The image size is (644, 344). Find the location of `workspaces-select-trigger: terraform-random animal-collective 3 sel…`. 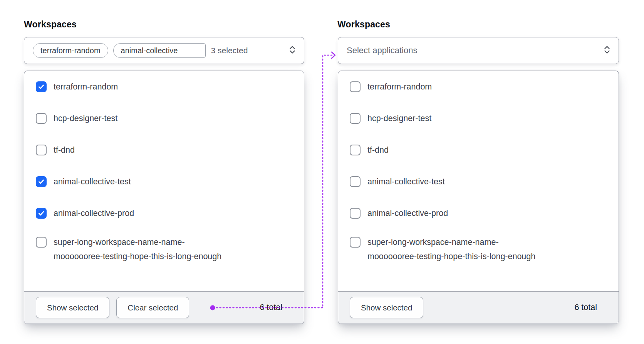

workspaces-select-trigger: terraform-random animal-collective 3 sel… is located at coordinates (164, 51).